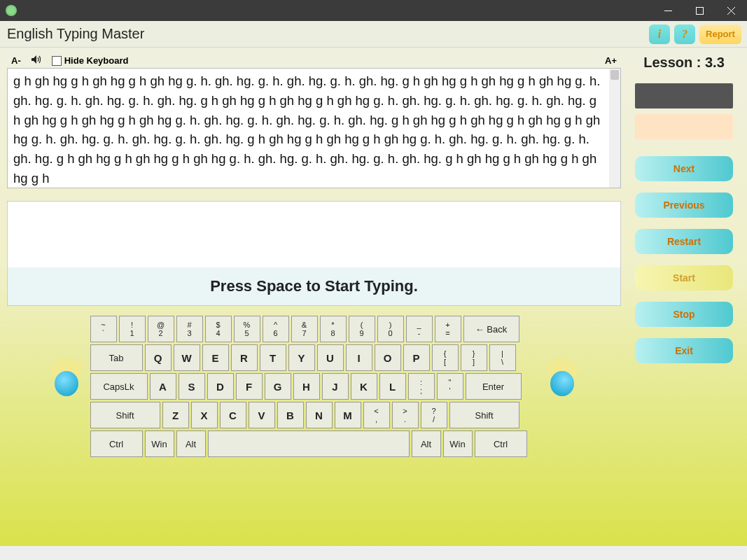  Describe the element at coordinates (247, 329) in the screenshot. I see `key-5: %5` at that location.